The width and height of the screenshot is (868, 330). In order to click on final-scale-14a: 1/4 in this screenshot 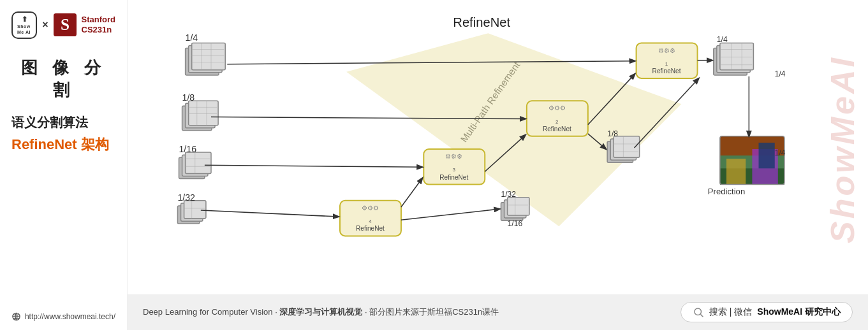, I will do `click(722, 39)`.